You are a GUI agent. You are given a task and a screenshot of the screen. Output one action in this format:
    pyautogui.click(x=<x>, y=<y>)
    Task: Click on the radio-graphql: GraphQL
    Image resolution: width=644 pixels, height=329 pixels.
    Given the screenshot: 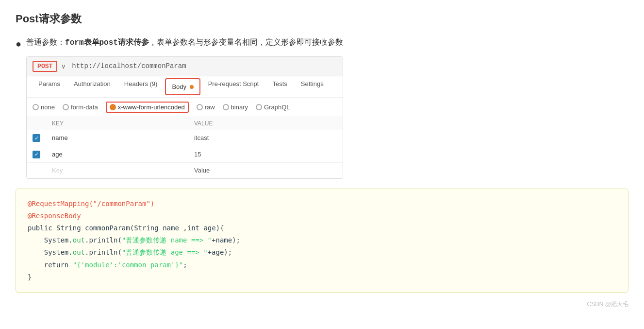 What is the action you would take?
    pyautogui.click(x=273, y=107)
    